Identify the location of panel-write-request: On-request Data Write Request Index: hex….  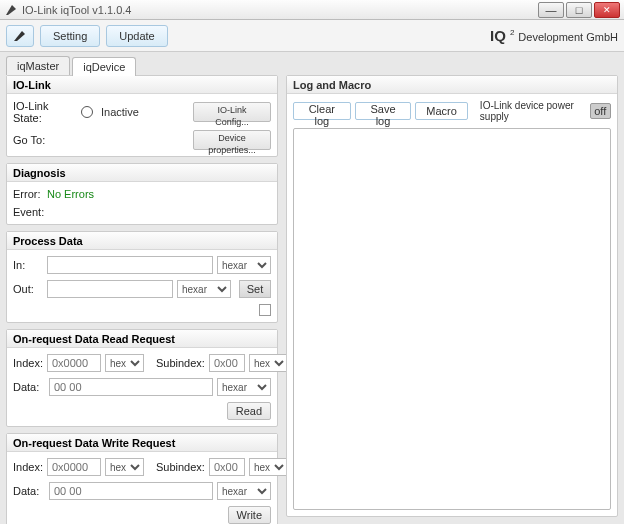
(142, 478).